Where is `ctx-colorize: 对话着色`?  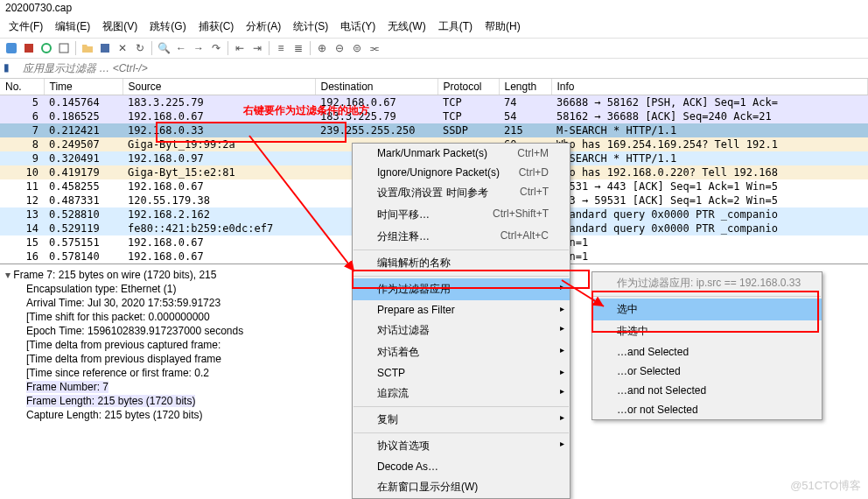 ctx-colorize: 对话着色 is located at coordinates (461, 352).